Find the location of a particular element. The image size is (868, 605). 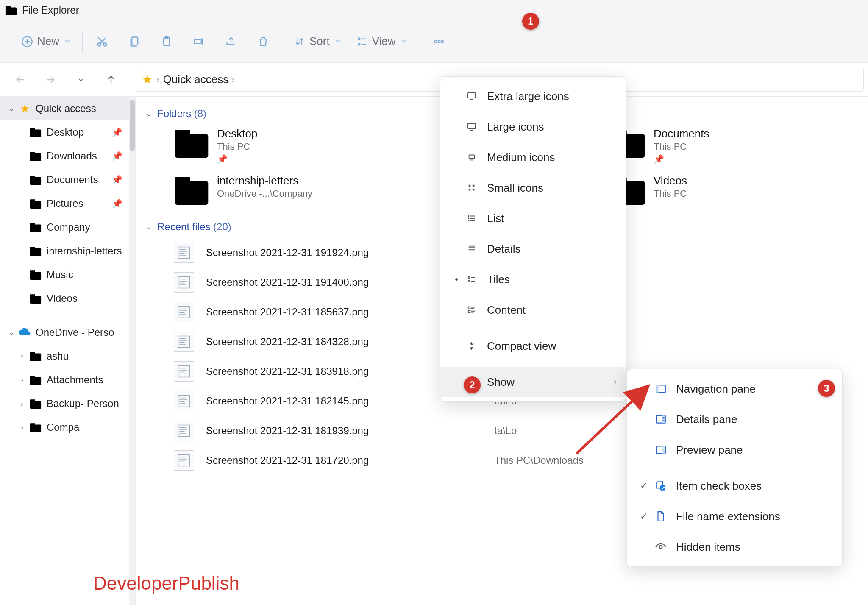

menu-item-label: List is located at coordinates (495, 219).